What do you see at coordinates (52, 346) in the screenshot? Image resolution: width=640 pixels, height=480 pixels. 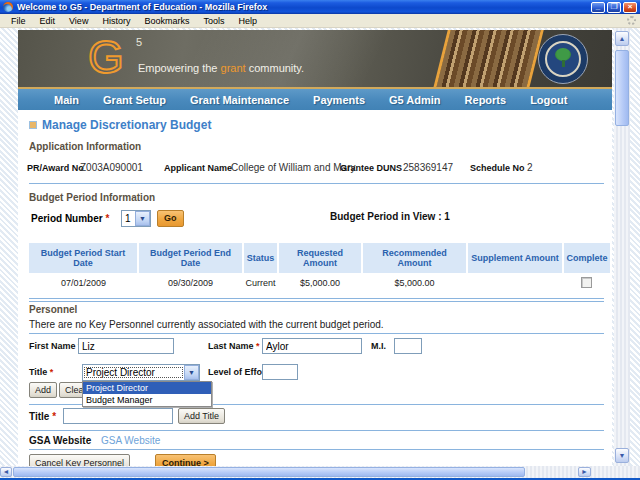 I see `first-name-label-text: First Name` at bounding box center [52, 346].